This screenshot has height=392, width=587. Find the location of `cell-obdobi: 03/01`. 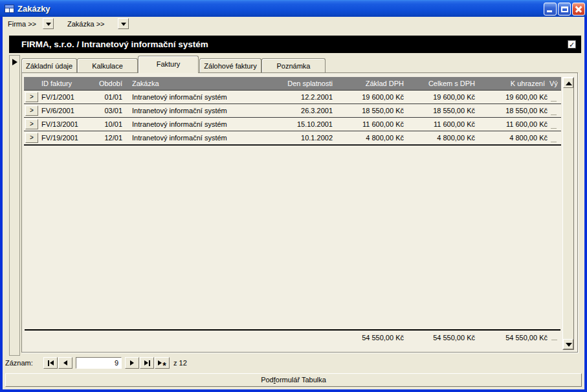

cell-obdobi: 03/01 is located at coordinates (105, 111).